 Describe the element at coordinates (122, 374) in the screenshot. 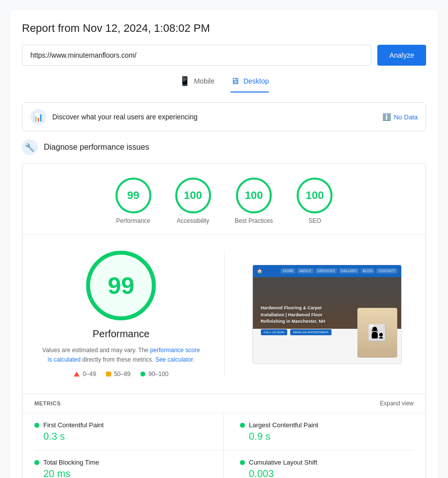

I see `legend-avg-range: 50–89` at that location.